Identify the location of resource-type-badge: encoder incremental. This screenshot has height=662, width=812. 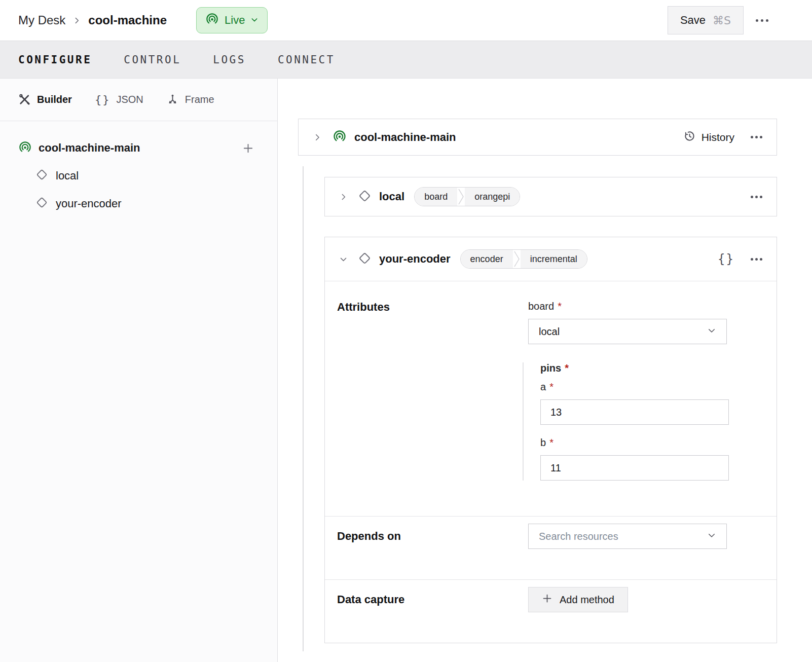
(524, 259).